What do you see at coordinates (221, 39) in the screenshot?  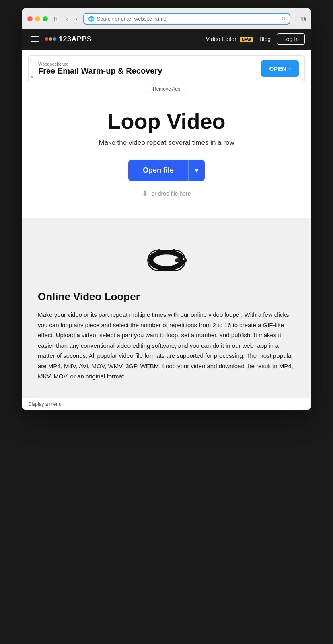 I see `video-editor-label: Video Editor` at bounding box center [221, 39].